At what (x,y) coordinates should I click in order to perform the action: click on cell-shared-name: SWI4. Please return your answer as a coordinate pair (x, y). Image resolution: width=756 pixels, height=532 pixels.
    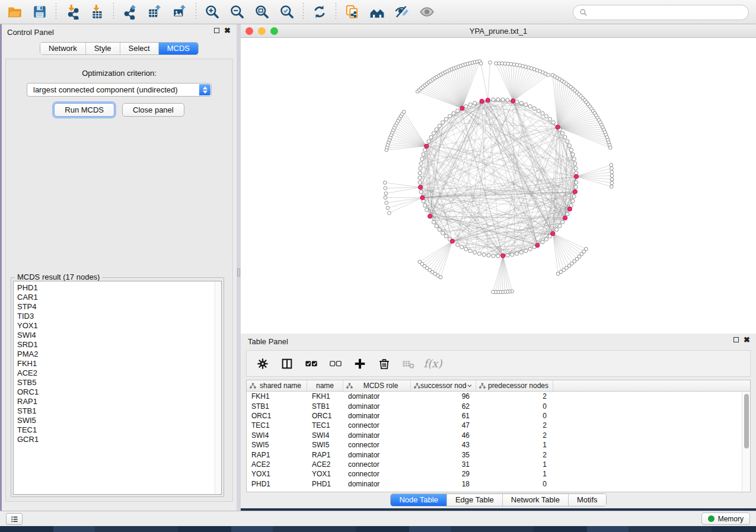
    Looking at the image, I should click on (277, 435).